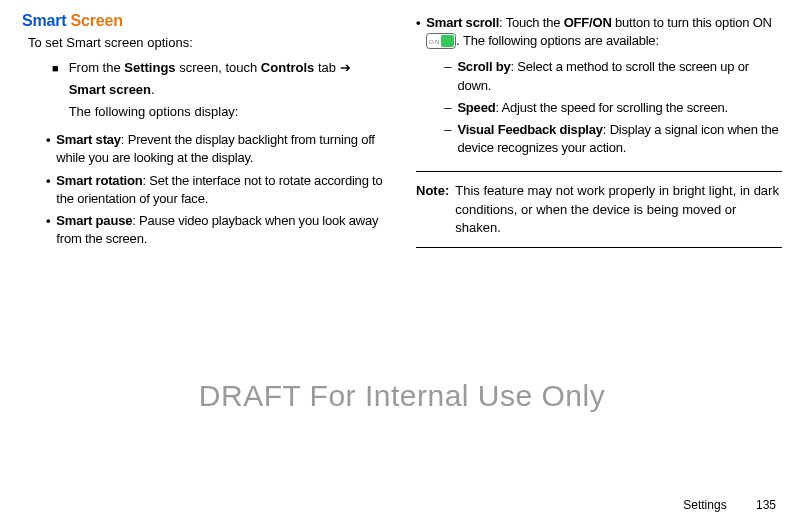 Image resolution: width=804 pixels, height=528 pixels. Describe the element at coordinates (704, 506) in the screenshot. I see `footer-section: Settings` at that location.